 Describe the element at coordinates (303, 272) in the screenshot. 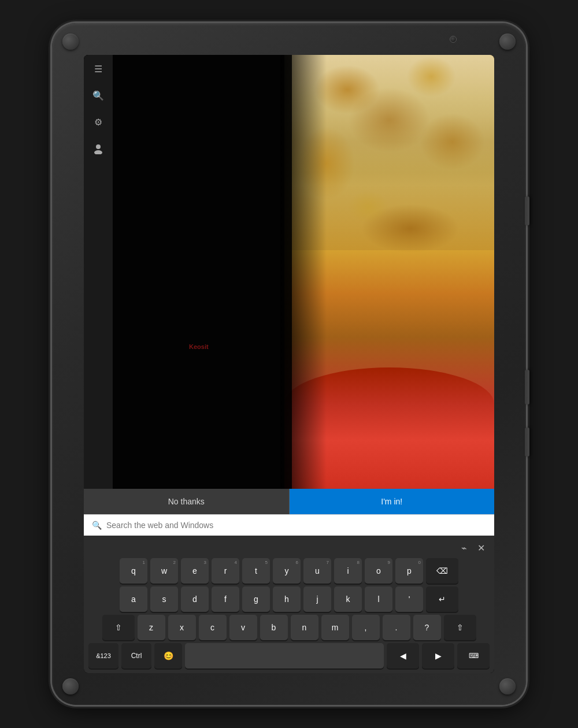

I see `diagonal-cut` at that location.